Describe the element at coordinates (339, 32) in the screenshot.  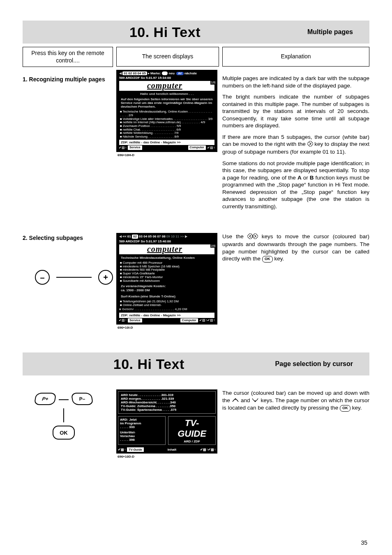
I see `section-subtitle-1: Multiple pages` at that location.